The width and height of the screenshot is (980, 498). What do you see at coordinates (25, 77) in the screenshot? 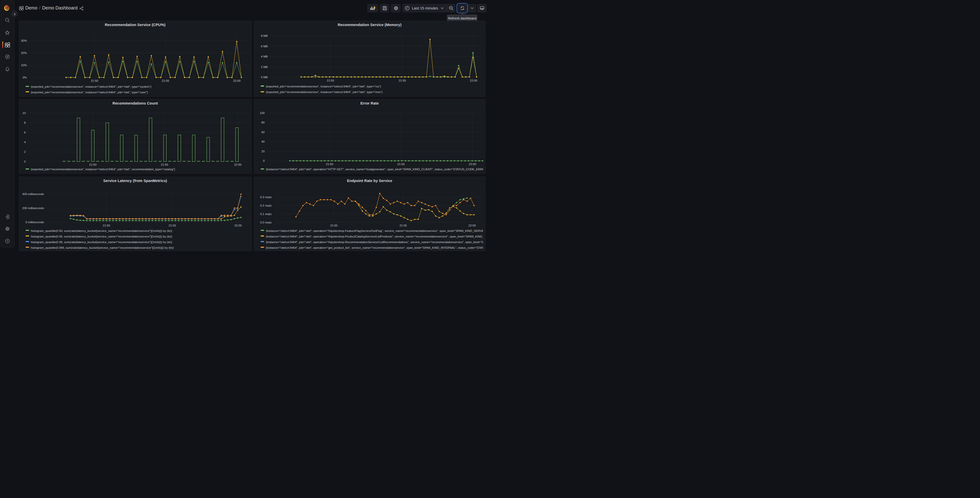
I see `svg-text: 0%` at bounding box center [25, 77].